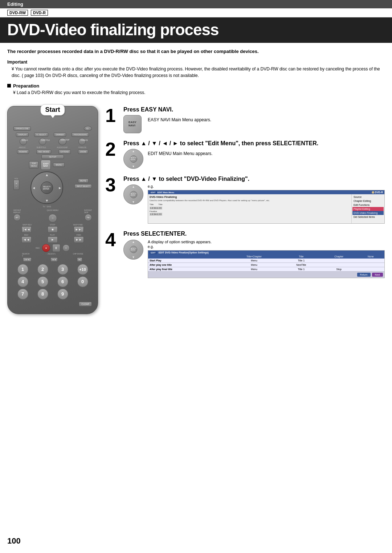 The height and width of the screenshot is (553, 392). I want to click on menu-button: MENU, so click(59, 165).